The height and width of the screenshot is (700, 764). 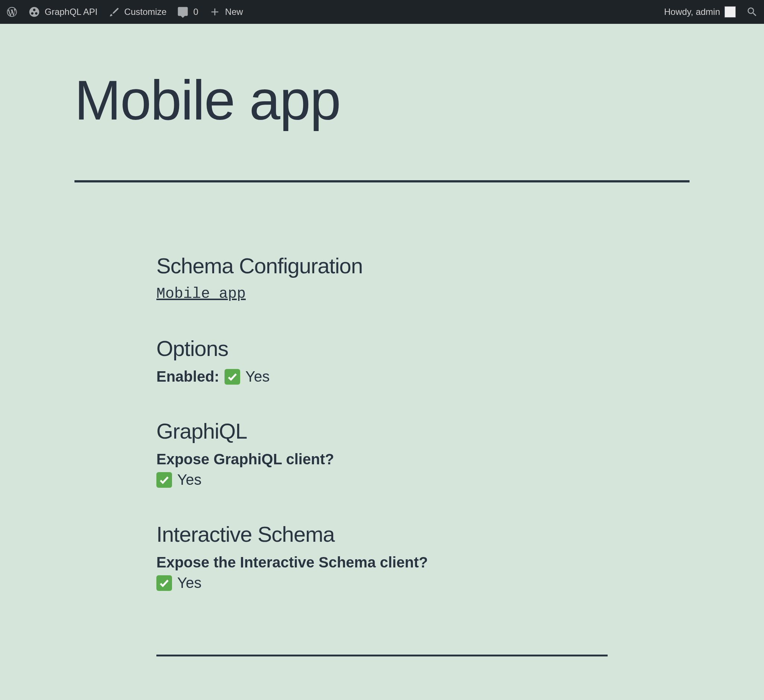 What do you see at coordinates (752, 12) in the screenshot?
I see `search-icon` at bounding box center [752, 12].